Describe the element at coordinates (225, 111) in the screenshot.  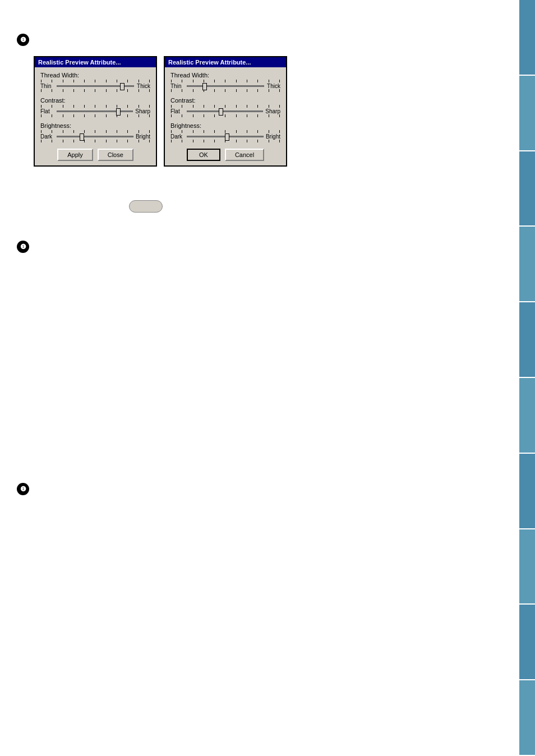
I see `contrast-track-container-right` at that location.